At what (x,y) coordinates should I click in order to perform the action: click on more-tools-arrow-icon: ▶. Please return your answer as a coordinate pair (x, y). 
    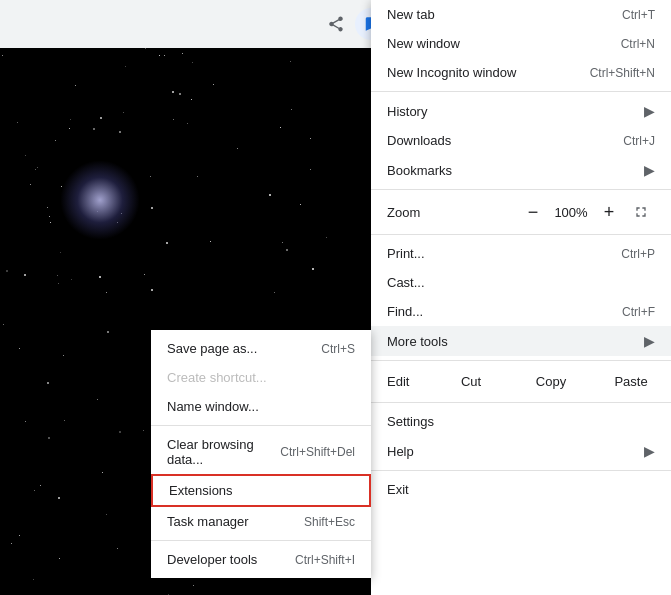
    Looking at the image, I should click on (650, 341).